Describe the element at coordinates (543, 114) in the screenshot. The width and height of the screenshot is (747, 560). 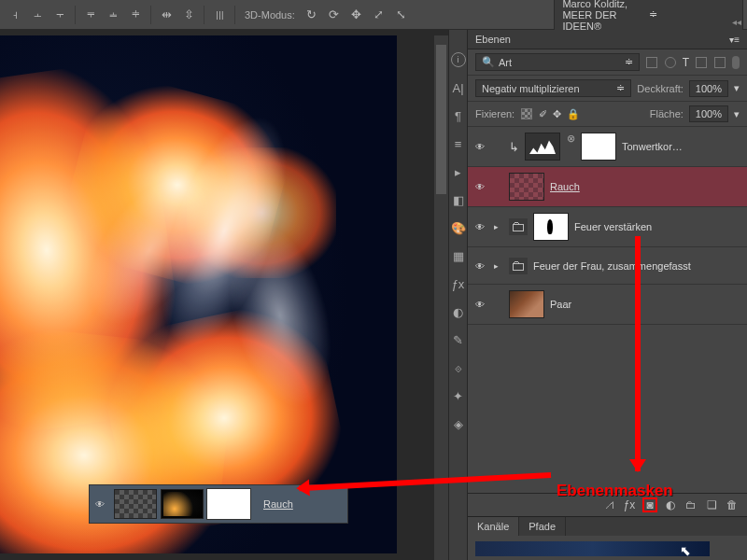
I see `lock-pixels-icon: ✐` at that location.